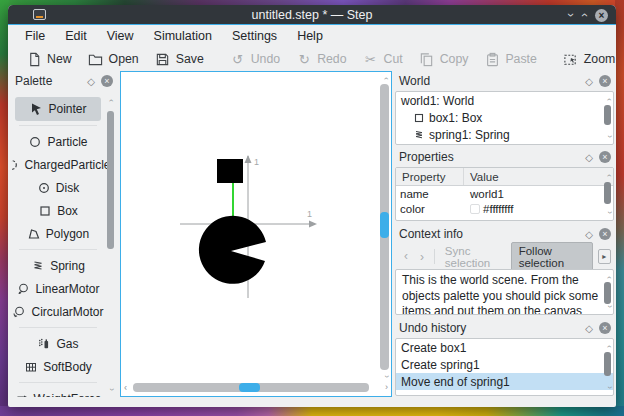 This screenshot has width=624, height=416. What do you see at coordinates (183, 36) in the screenshot?
I see `menu-simulation: Simulation` at bounding box center [183, 36].